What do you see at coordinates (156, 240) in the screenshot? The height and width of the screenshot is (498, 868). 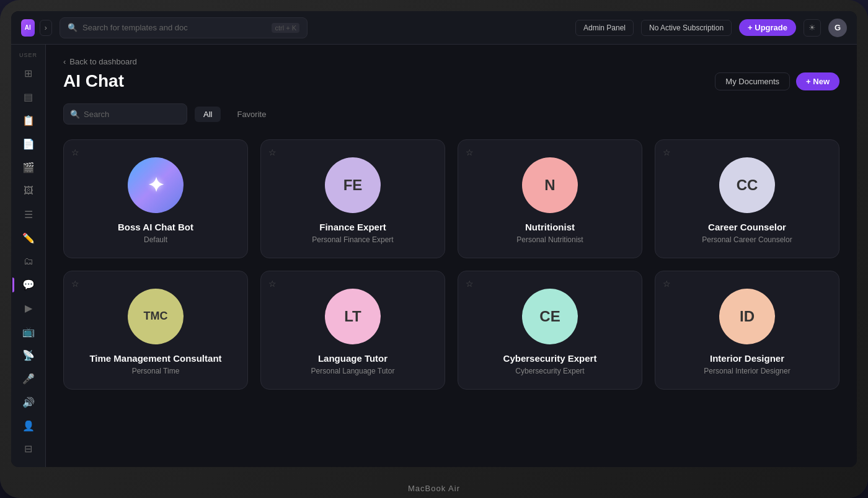 I see `boss-card-desc: Default` at bounding box center [156, 240].